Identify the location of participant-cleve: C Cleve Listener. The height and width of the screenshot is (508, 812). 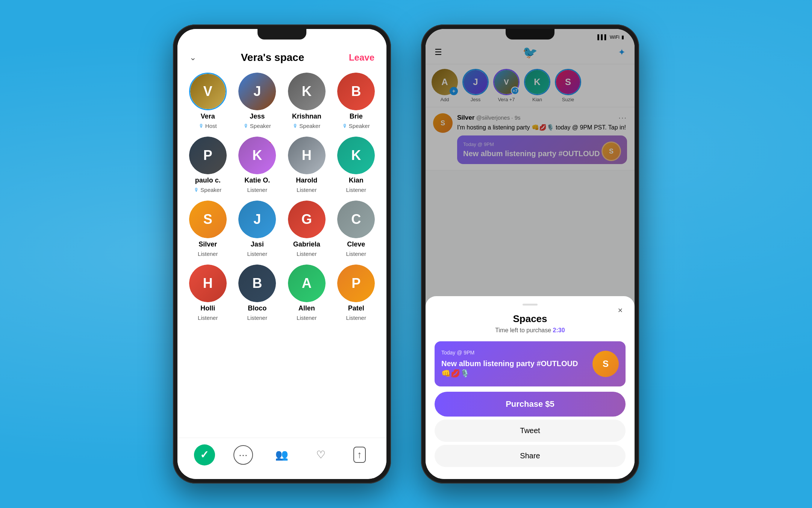
(356, 229).